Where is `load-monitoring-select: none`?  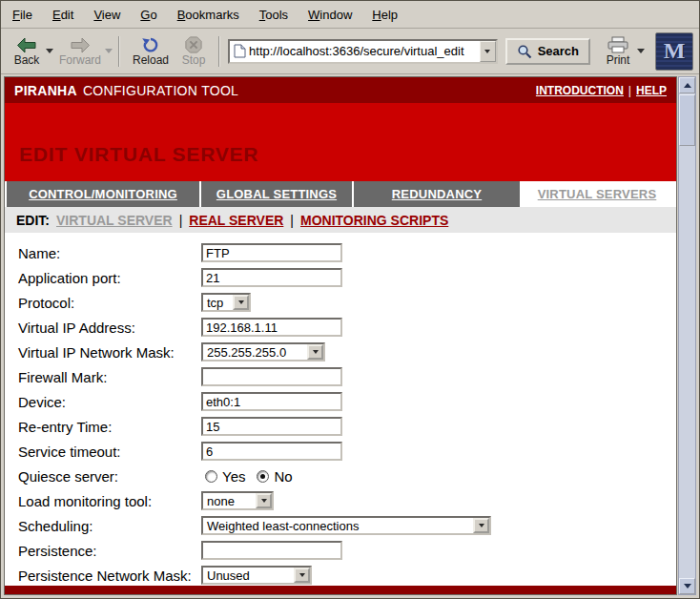 load-monitoring-select: none is located at coordinates (237, 501).